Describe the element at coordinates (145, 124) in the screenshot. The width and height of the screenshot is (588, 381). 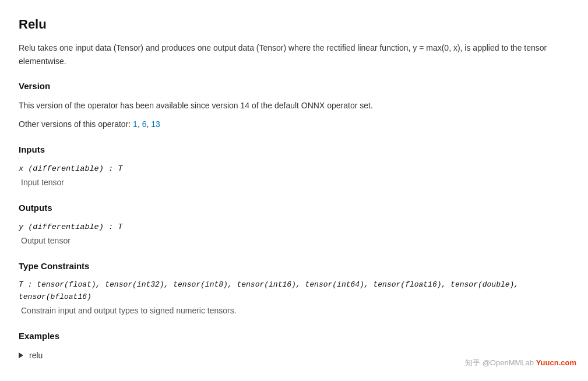
I see `version-link-6: 6` at that location.